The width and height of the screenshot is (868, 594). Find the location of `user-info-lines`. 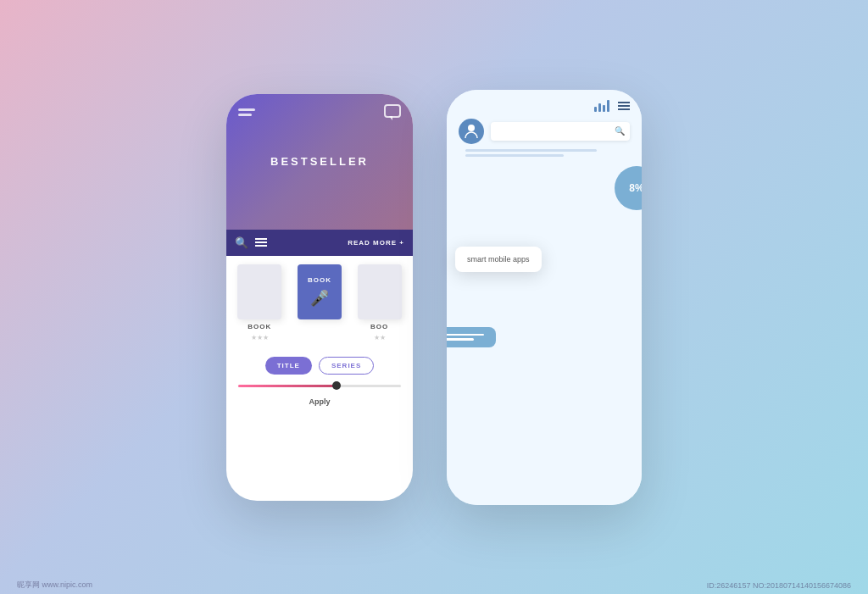

user-info-lines is located at coordinates (544, 153).